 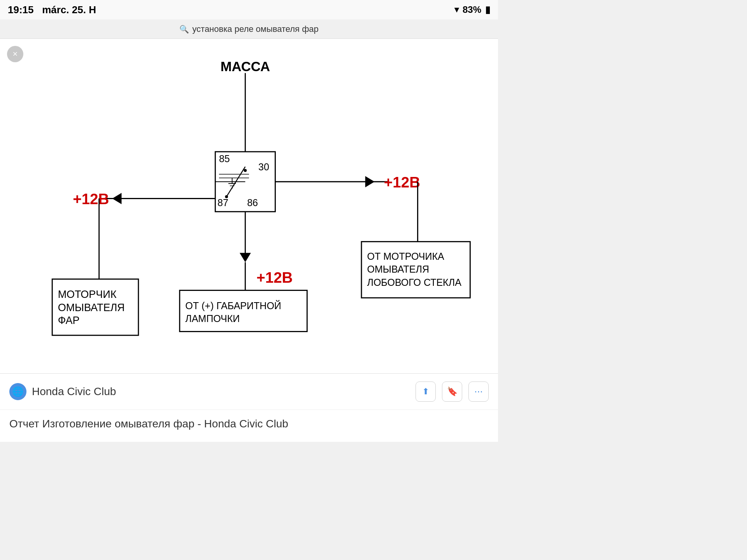 I want to click on bottom-actions: ⬆ 🔖 ⋯, so click(x=452, y=392).